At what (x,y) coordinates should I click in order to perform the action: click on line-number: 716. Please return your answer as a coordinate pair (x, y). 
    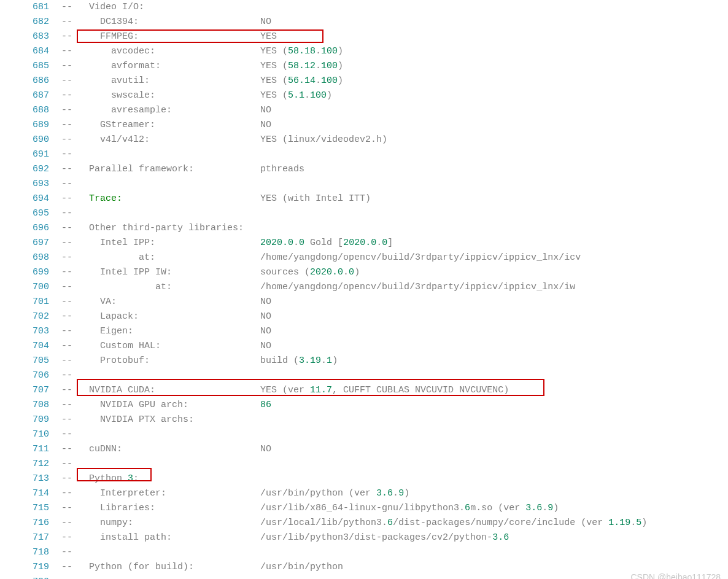
    Looking at the image, I should click on (31, 523).